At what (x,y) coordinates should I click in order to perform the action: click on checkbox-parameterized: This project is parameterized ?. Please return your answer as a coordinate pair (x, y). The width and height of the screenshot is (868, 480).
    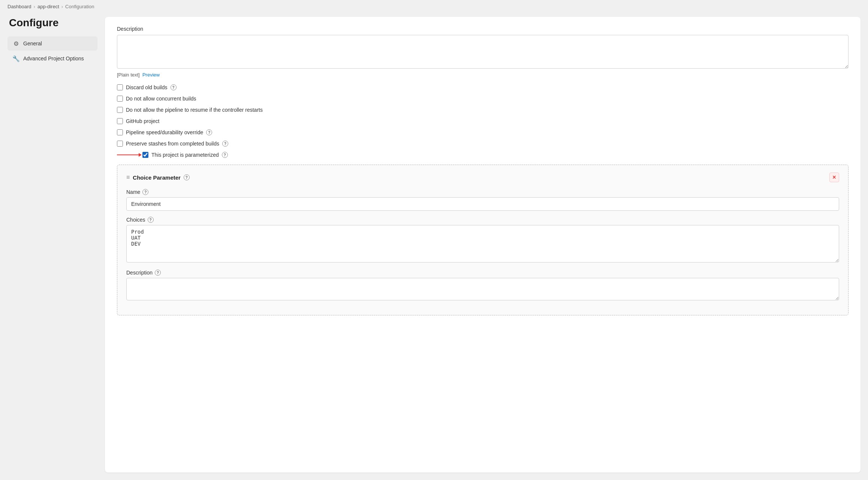
    Looking at the image, I should click on (185, 155).